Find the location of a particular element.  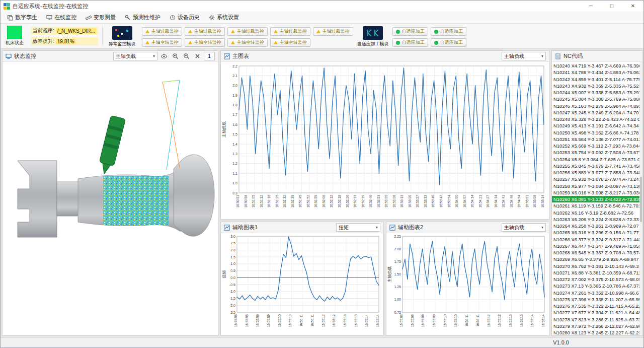

nc-code-line: N10271 X6.88 Y-3.381 Z-10.359 A-68.711 is located at coordinates (597, 273).